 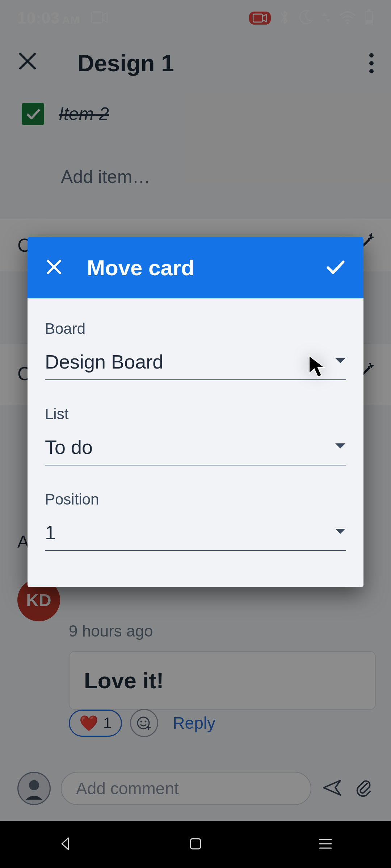 What do you see at coordinates (190, 447) in the screenshot?
I see `list-value: To do` at bounding box center [190, 447].